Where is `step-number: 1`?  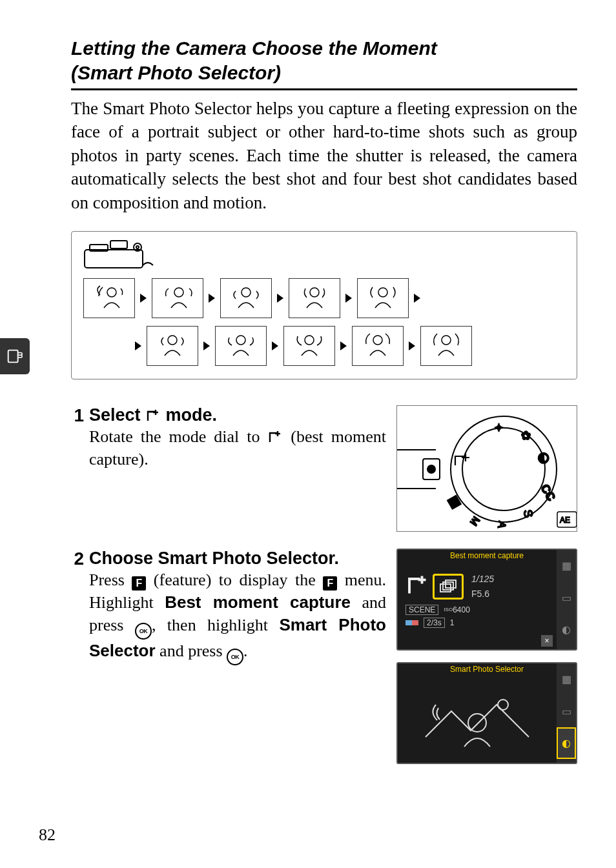
step-number: 1 is located at coordinates (77, 469).